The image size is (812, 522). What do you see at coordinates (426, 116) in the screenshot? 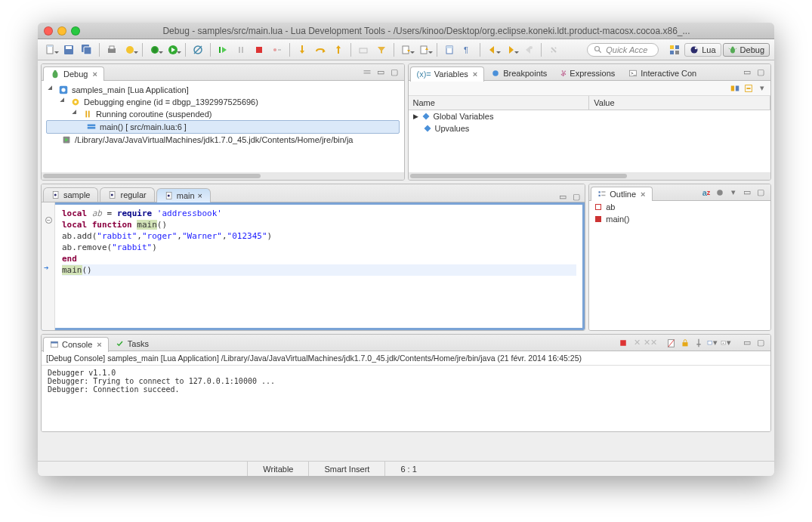
I see `variable-icon` at bounding box center [426, 116].